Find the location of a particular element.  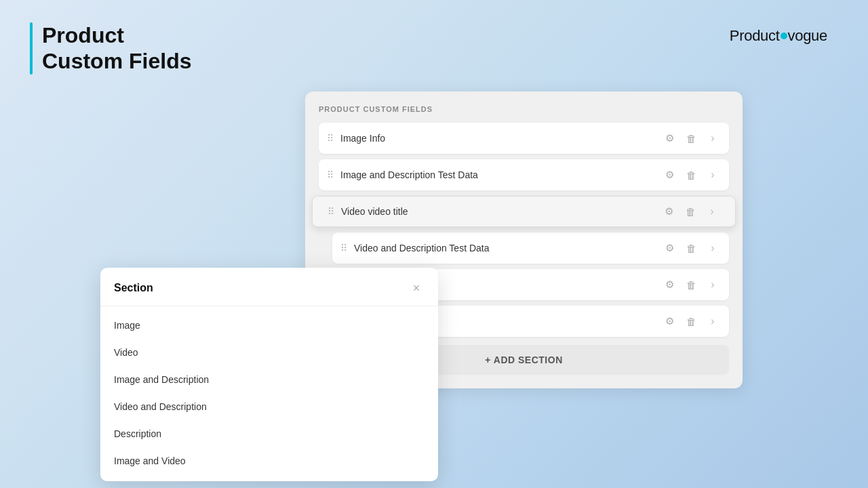

trash-icon-partial-title: 🗑 is located at coordinates (691, 285).